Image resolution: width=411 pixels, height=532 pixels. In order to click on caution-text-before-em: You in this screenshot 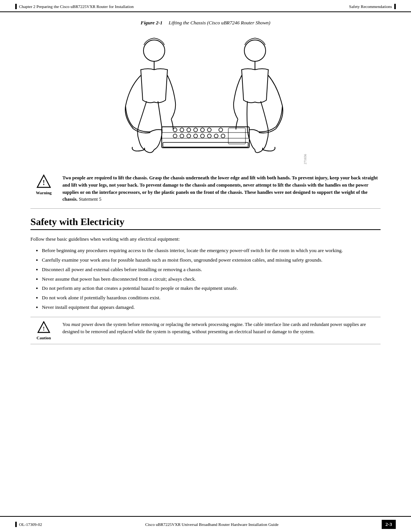, I will do `click(67, 324)`.